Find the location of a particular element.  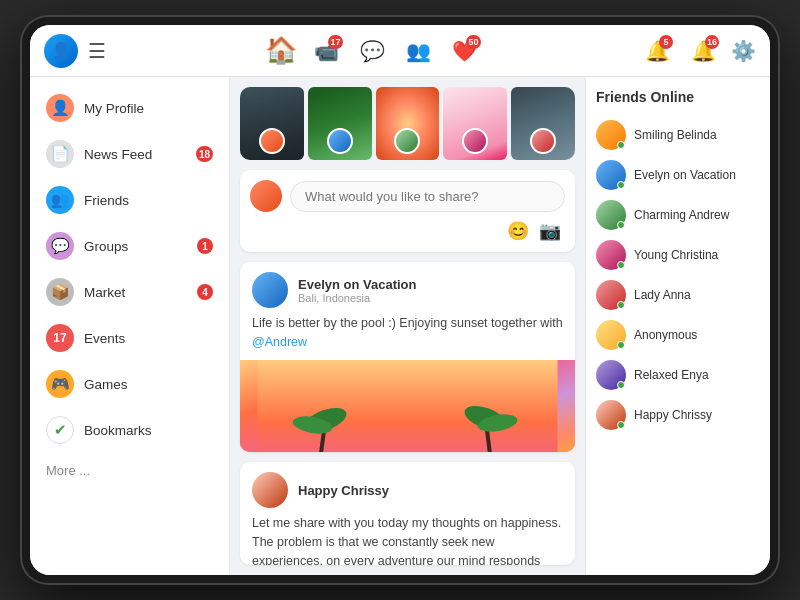

sidebar-item-bookmarks: ✔ Bookmarks is located at coordinates (130, 430).